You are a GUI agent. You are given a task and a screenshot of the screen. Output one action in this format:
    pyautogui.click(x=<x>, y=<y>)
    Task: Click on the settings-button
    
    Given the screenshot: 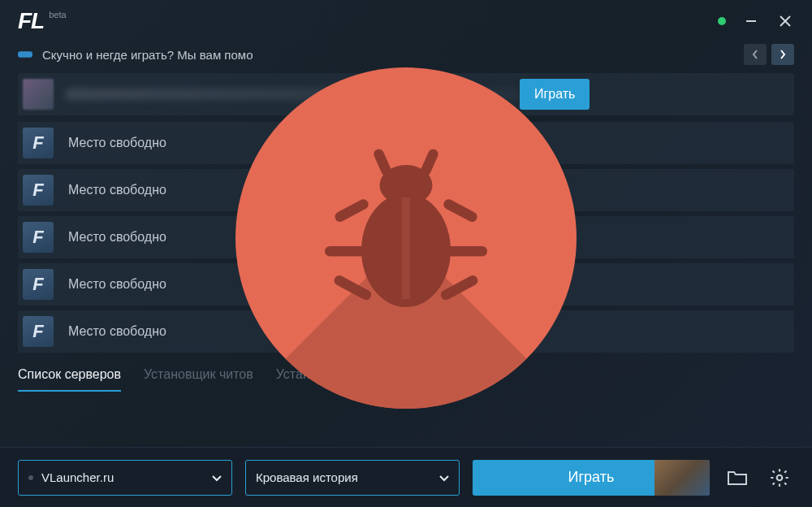 What is the action you would take?
    pyautogui.click(x=780, y=478)
    